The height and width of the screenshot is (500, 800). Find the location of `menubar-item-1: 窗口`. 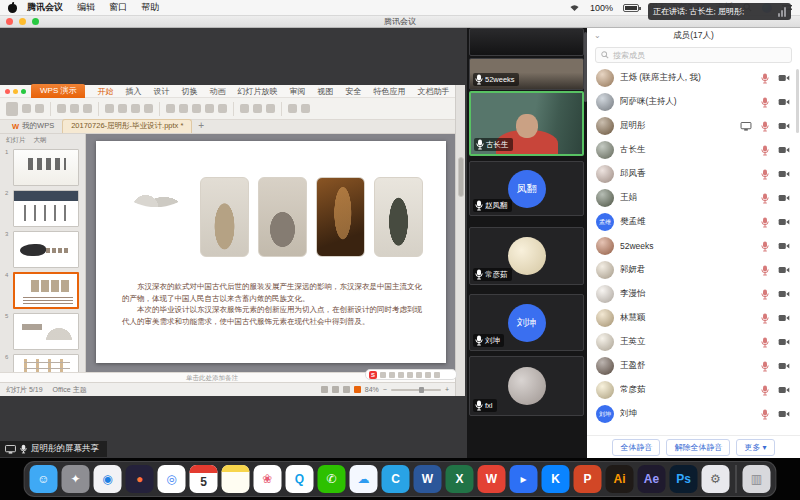

menubar-item-1: 窗口 is located at coordinates (118, 7).